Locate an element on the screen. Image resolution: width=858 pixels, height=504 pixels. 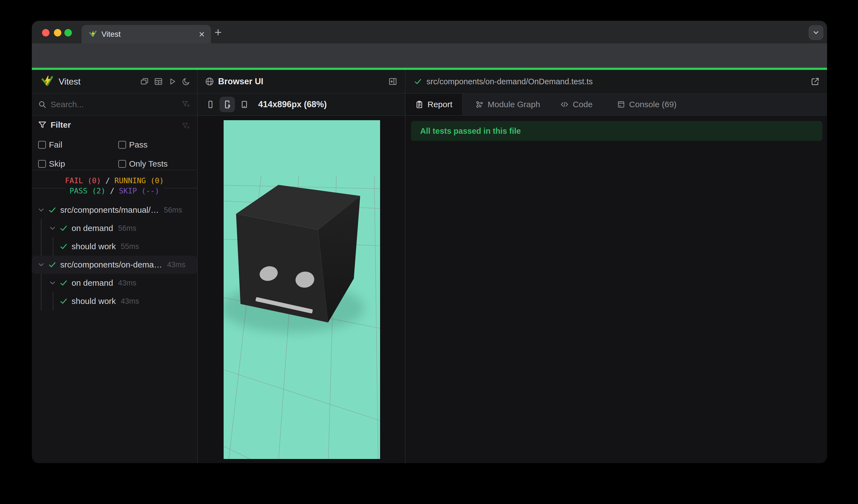
filter-title: Filter is located at coordinates (61, 125).